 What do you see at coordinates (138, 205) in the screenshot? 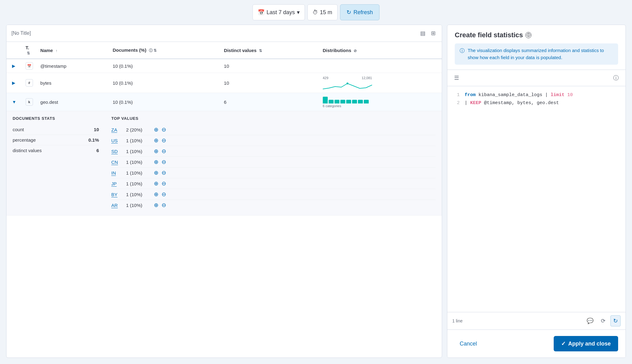
I see `value-count-ar: 1 (10%)` at bounding box center [138, 205].